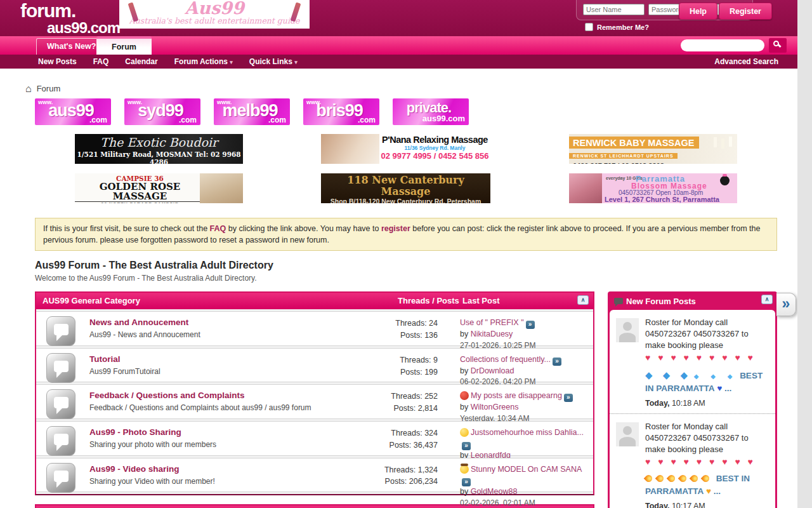  What do you see at coordinates (406, 149) in the screenshot?
I see `ad-pnana-massage: P'Nana Relaxing Massage 11/36 Sydney Rd.…` at bounding box center [406, 149].